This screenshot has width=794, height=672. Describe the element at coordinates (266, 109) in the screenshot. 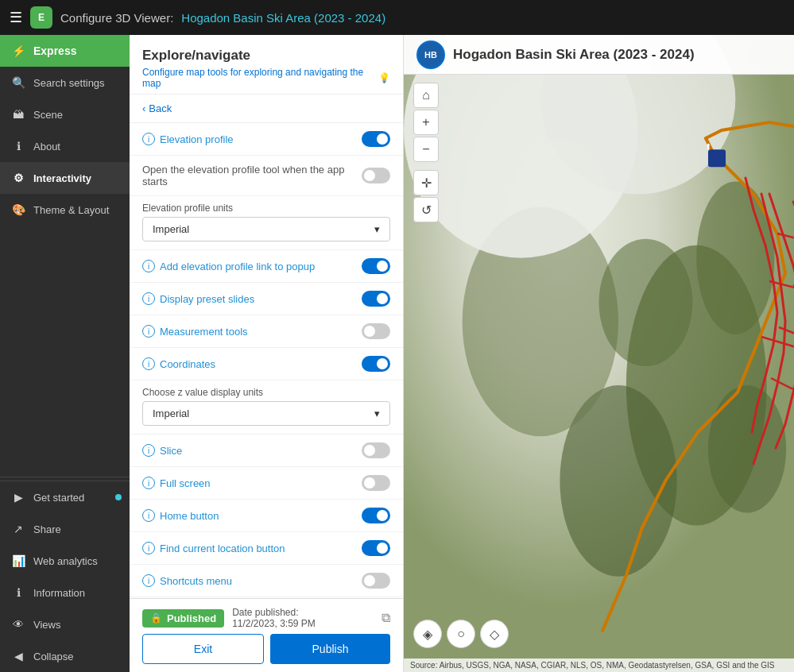

I see `back-button: ‹ Back` at that location.